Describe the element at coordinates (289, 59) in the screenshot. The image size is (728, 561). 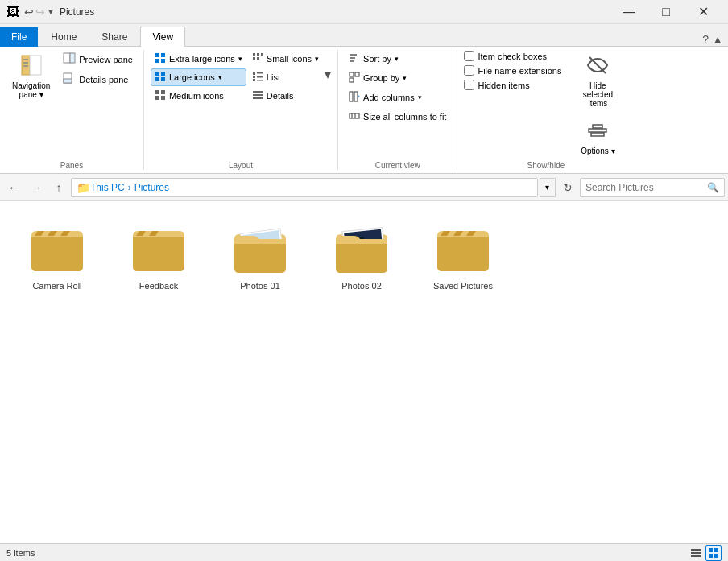
I see `small-icons-label: Small icons` at that location.